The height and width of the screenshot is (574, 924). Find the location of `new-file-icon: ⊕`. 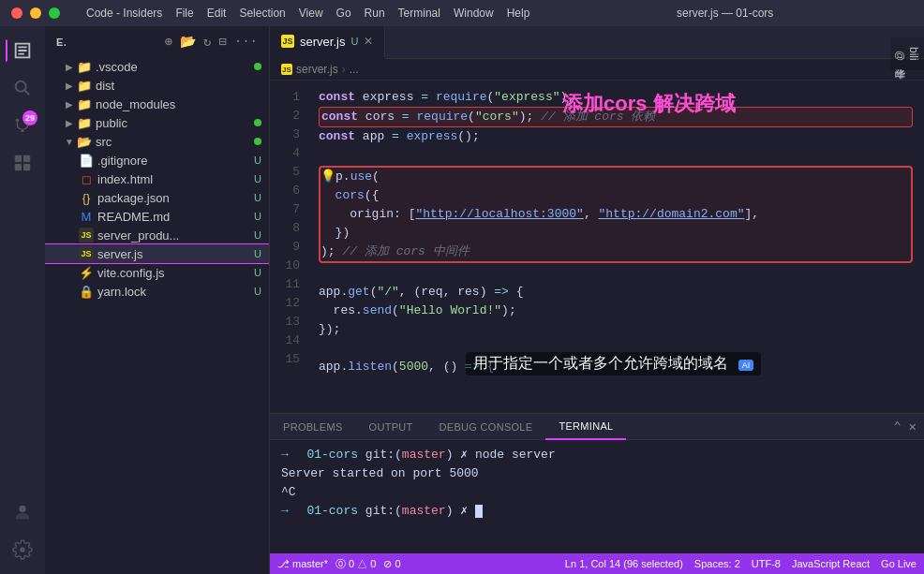

new-file-icon: ⊕ is located at coordinates (168, 41).